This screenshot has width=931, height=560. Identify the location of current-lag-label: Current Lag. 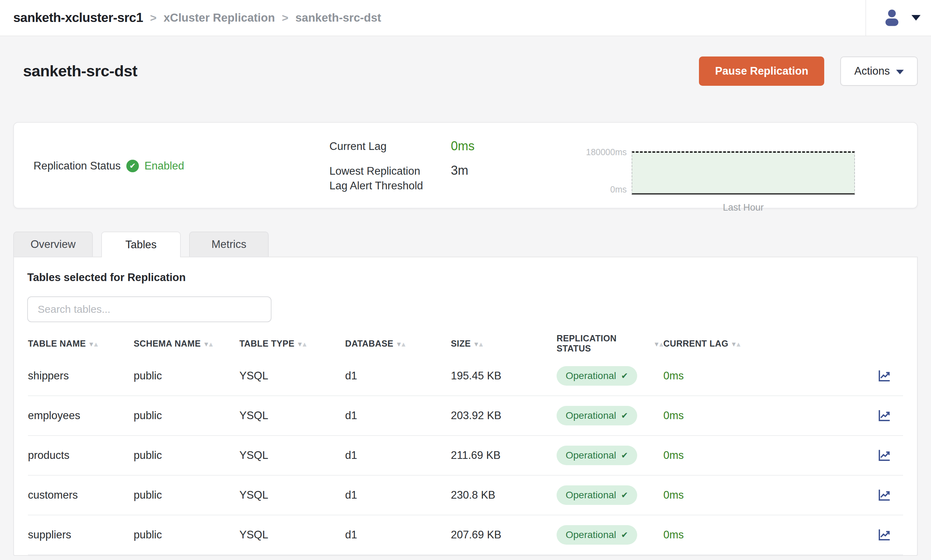
(358, 146).